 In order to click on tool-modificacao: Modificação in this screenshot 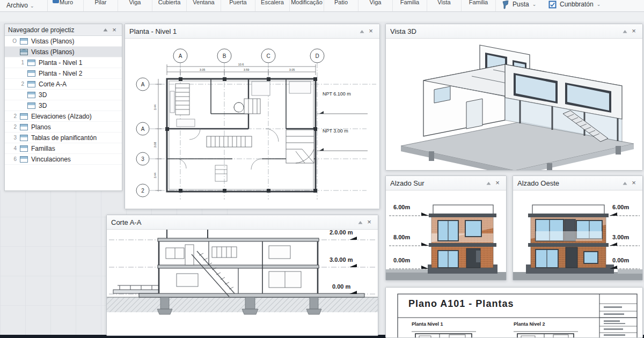, I will do `click(307, 6)`.